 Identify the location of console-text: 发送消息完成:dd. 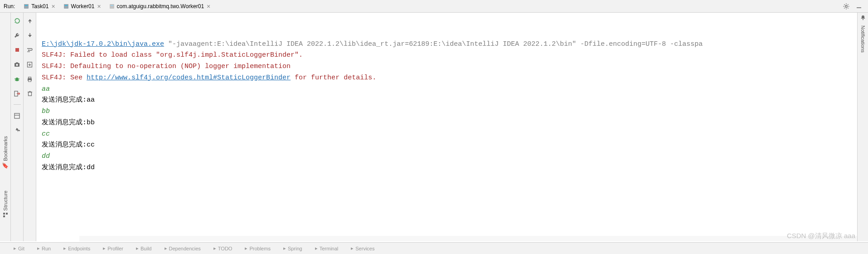
(68, 168).